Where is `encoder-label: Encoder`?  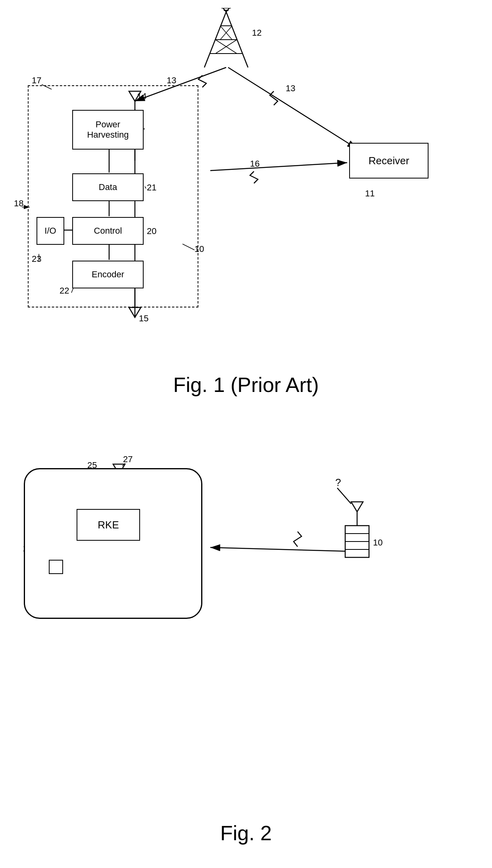
encoder-label: Encoder is located at coordinates (108, 275).